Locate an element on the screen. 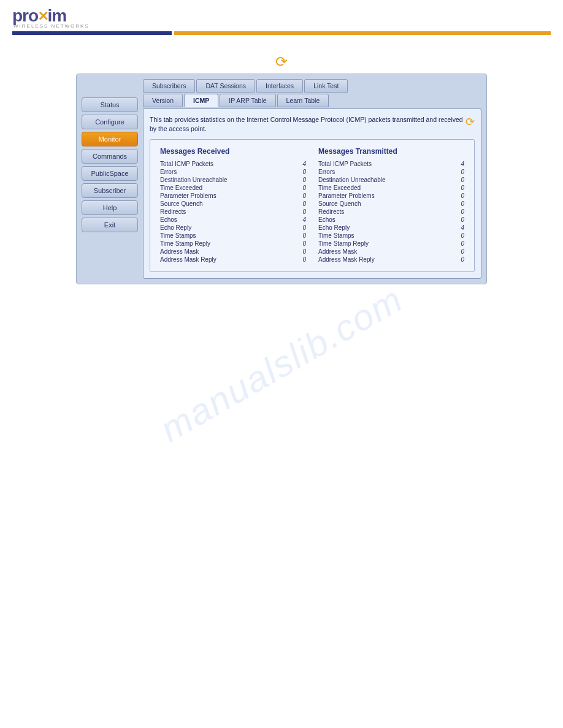 The image size is (563, 728). tabs-row-1: Subscribers DAT Sessions Interfaces Link… is located at coordinates (312, 86).